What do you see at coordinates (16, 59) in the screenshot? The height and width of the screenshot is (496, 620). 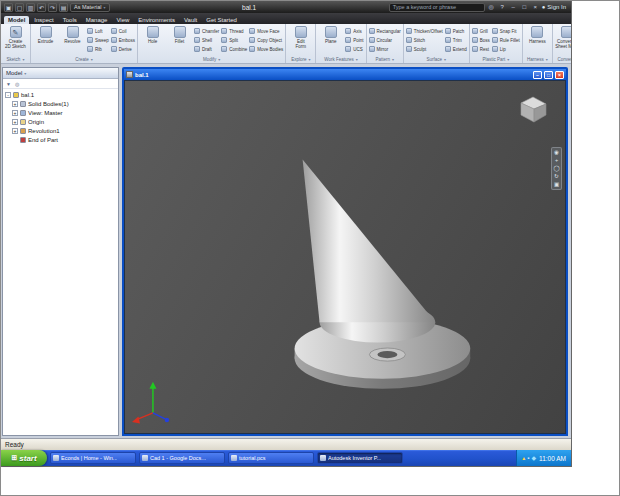 I see `panel-caption-sketch: Sketch▾` at bounding box center [16, 59].